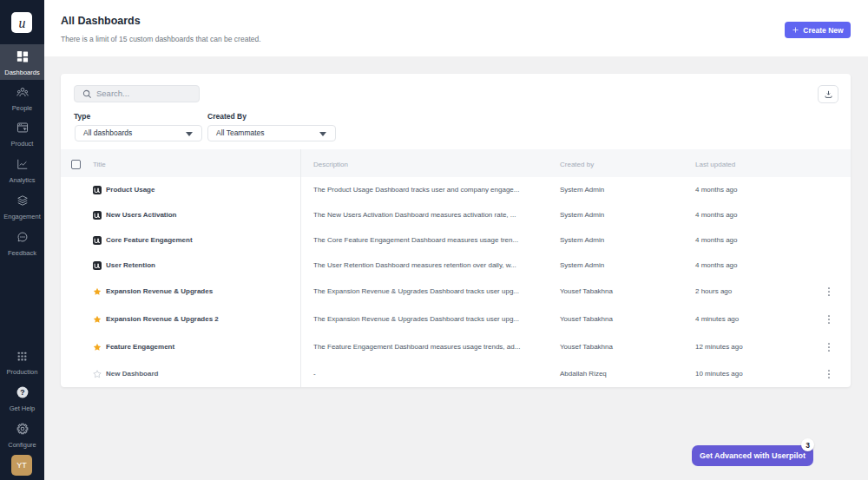  Describe the element at coordinates (22, 23) in the screenshot. I see `svg-text: u` at that location.